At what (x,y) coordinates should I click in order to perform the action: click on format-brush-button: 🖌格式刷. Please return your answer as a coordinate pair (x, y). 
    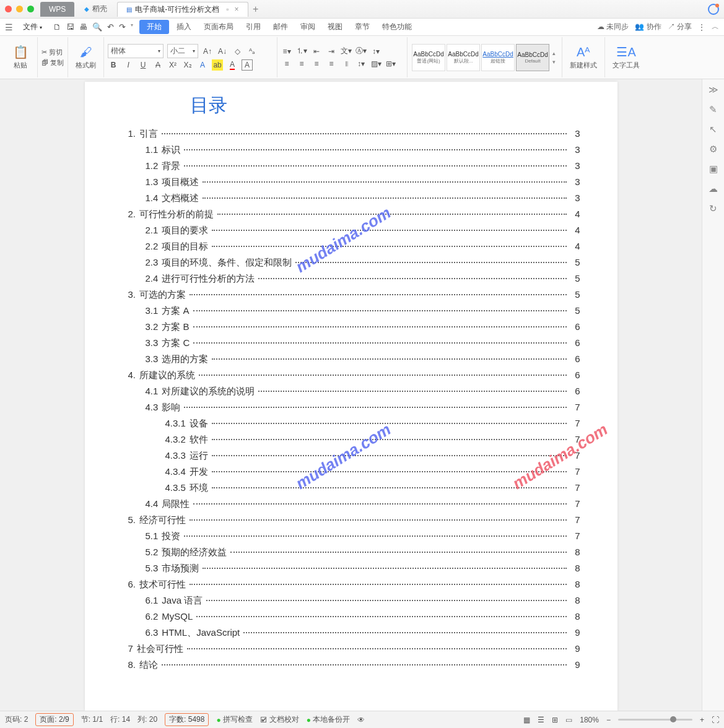
    Looking at the image, I should click on (85, 58).